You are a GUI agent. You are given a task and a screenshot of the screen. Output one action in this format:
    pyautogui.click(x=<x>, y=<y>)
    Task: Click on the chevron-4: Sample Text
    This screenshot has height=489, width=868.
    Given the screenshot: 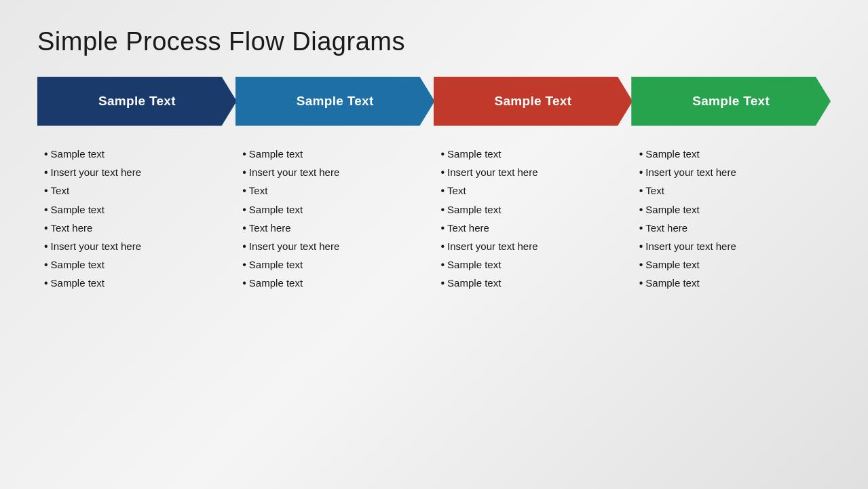 What is the action you would take?
    pyautogui.click(x=731, y=101)
    